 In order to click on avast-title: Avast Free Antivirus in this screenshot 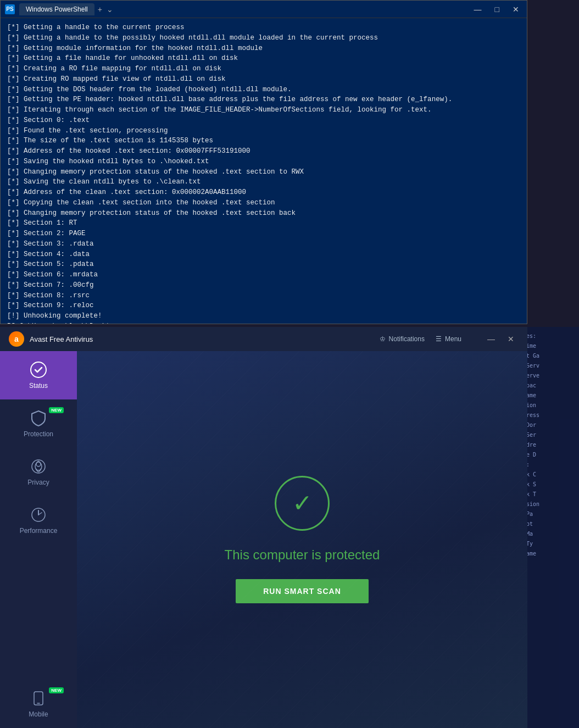, I will do `click(204, 340)`.